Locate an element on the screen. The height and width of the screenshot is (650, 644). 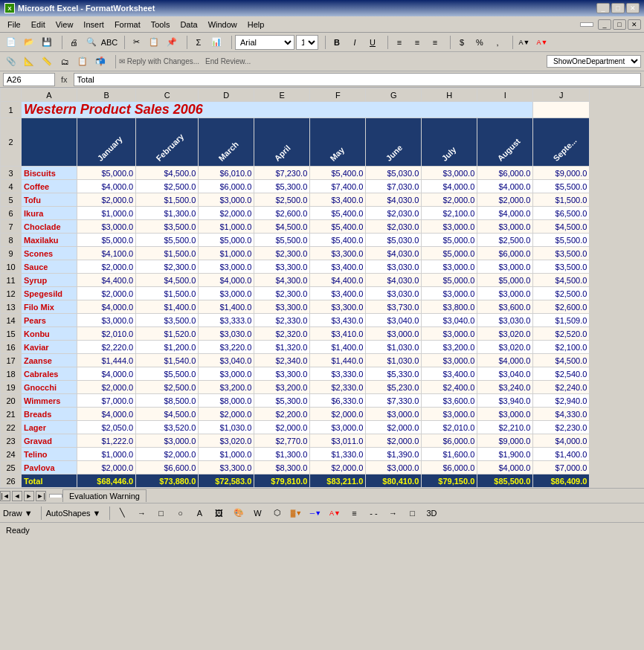
cell-r20-c9: $3,940.0 is located at coordinates (506, 401).